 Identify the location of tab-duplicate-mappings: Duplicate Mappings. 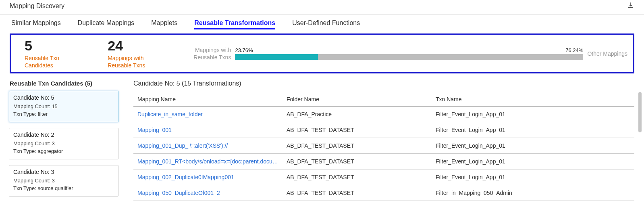
(106, 24).